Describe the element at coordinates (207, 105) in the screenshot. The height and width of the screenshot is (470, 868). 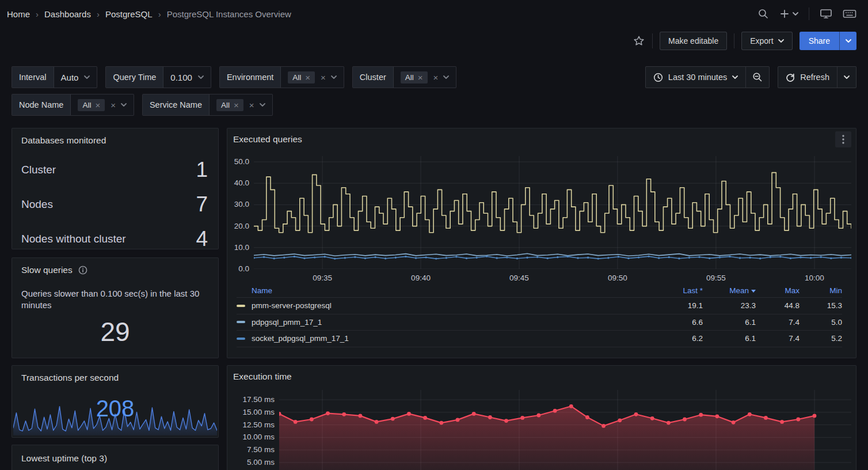
I see `filter-service-name: Service Name All× ×` at that location.